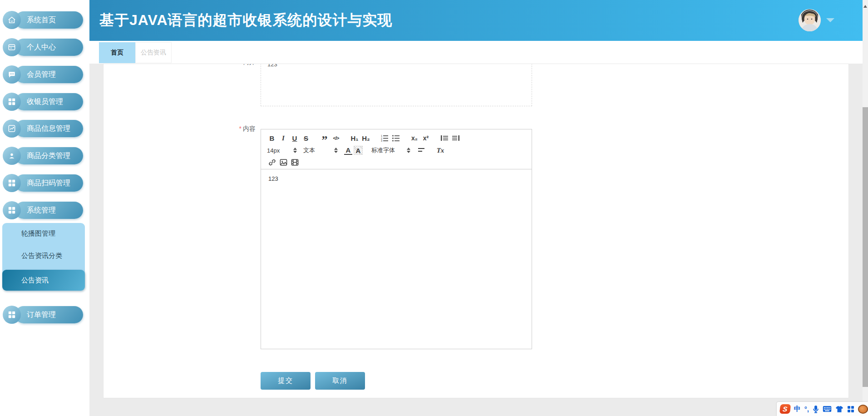 The image size is (868, 416). I want to click on submenu-item-notice-active: 公告资讯, so click(44, 280).